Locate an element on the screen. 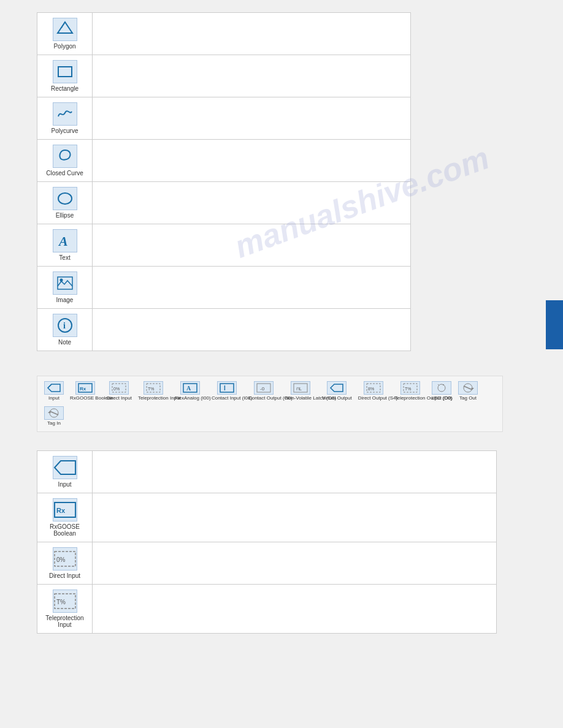 This screenshot has height=728, width=563. rectangle-desc is located at coordinates (251, 76).